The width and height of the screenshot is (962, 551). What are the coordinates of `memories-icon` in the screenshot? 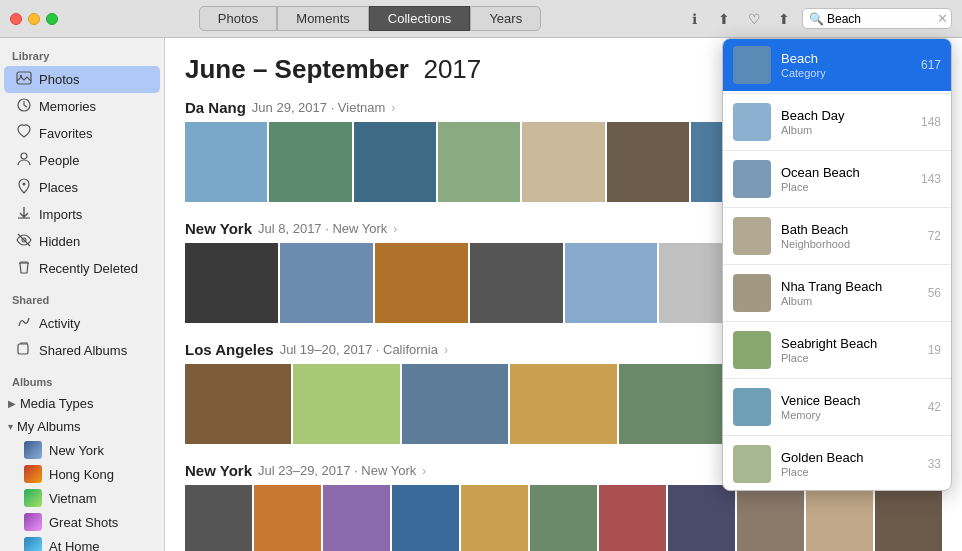 It's located at (24, 106).